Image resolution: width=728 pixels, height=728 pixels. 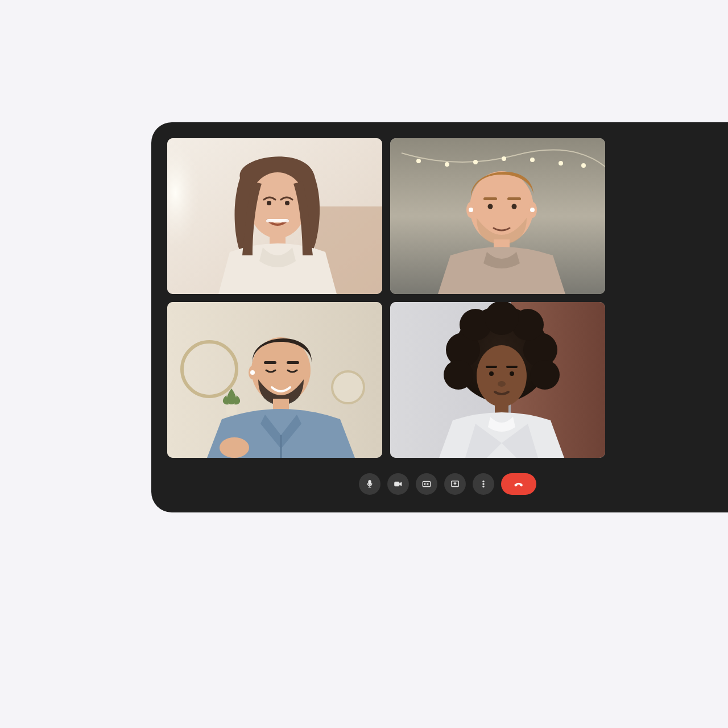 I want to click on more-options-button, so click(x=483, y=484).